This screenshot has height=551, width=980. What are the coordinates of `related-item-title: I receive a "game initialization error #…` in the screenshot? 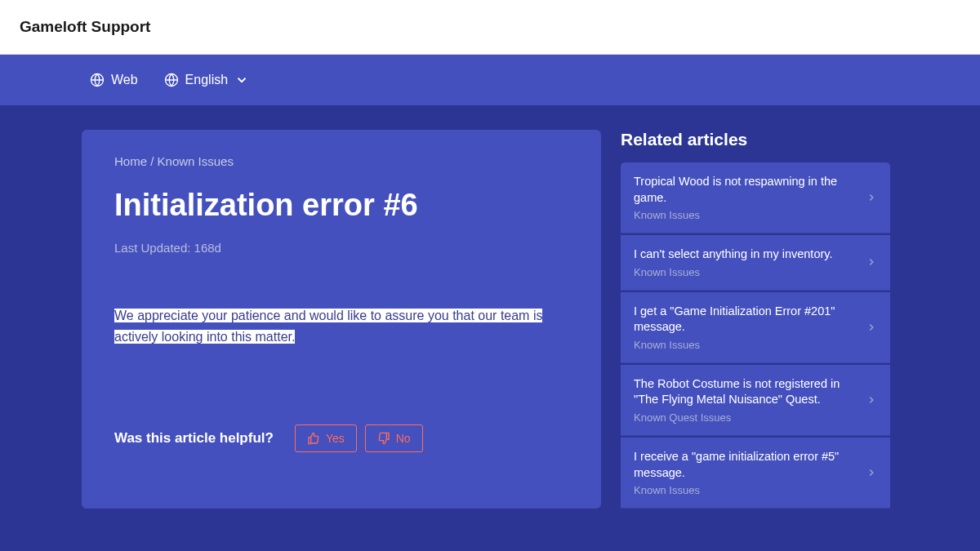 It's located at (746, 465).